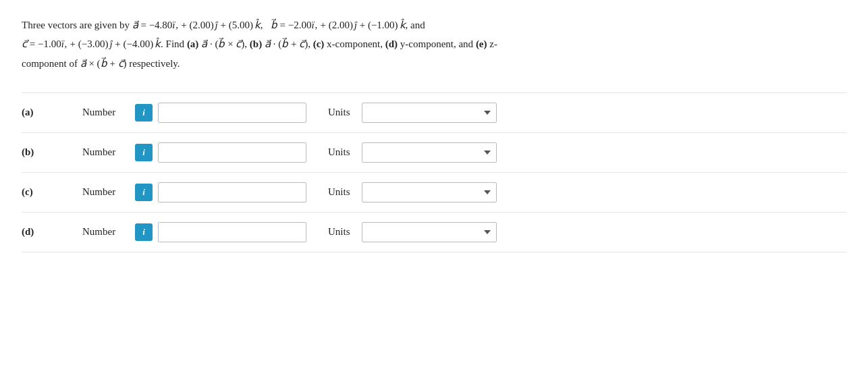 The image size is (868, 380). Describe the element at coordinates (434, 44) in the screenshot. I see `problem-line2: c⃗ = −1.00ï‚ + (−3.00) ĵ + (−4.00) k̂. F…` at that location.